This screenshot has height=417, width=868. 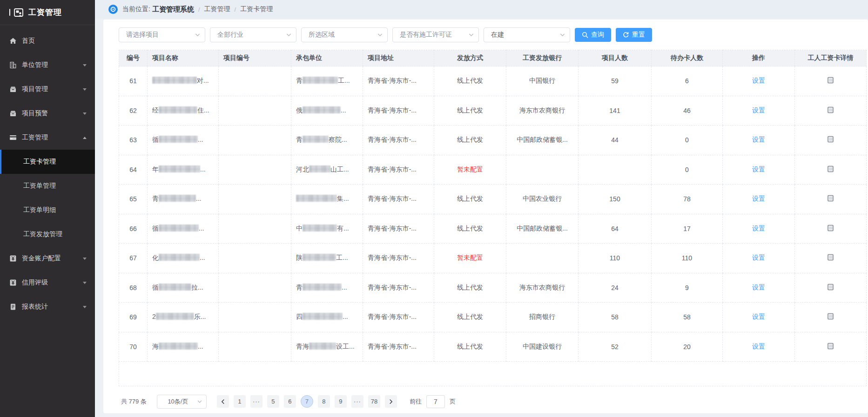 I want to click on column-header-1: 项目名称, so click(x=183, y=59).